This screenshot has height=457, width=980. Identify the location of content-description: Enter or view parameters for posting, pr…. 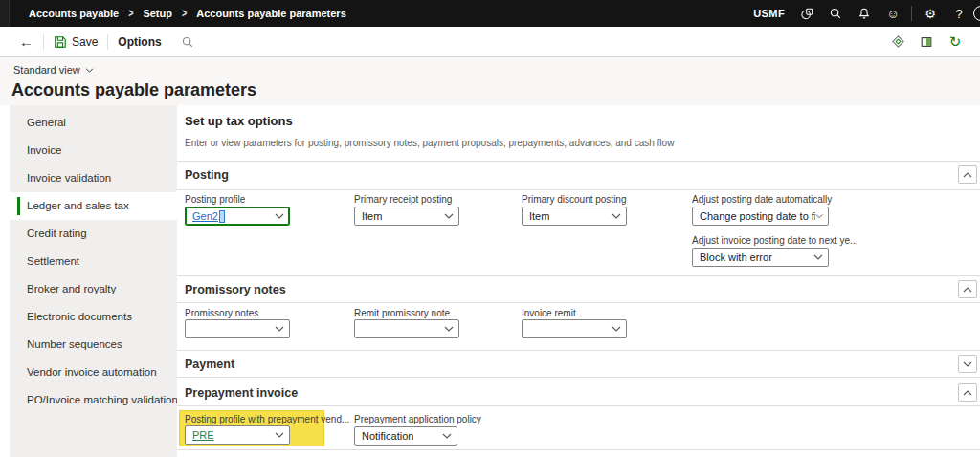
(429, 143).